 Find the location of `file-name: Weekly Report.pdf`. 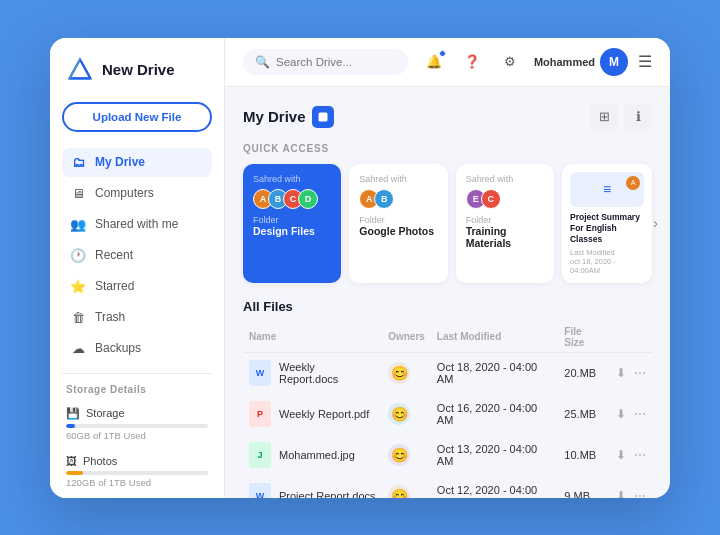

file-name: Weekly Report.pdf is located at coordinates (324, 414).